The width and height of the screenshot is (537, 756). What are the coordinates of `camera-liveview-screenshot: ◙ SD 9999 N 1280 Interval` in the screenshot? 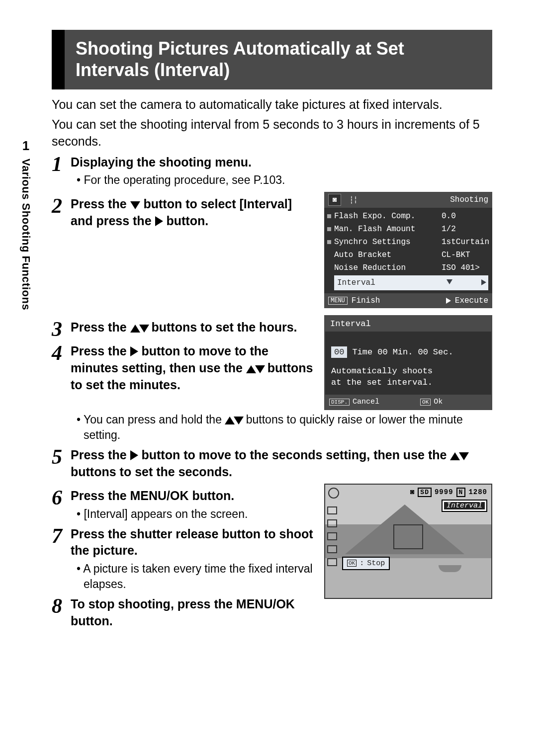 It's located at (408, 541).